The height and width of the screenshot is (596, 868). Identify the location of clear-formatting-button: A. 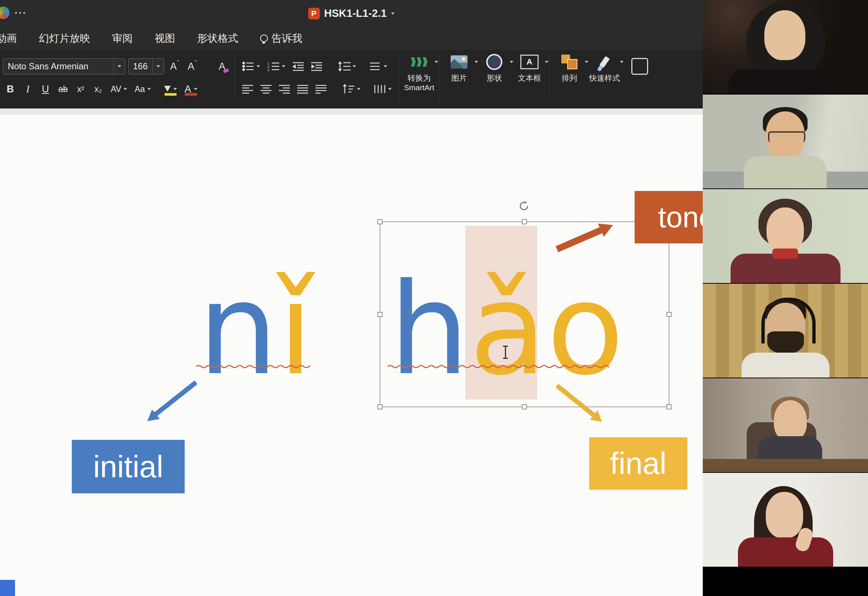
(222, 67).